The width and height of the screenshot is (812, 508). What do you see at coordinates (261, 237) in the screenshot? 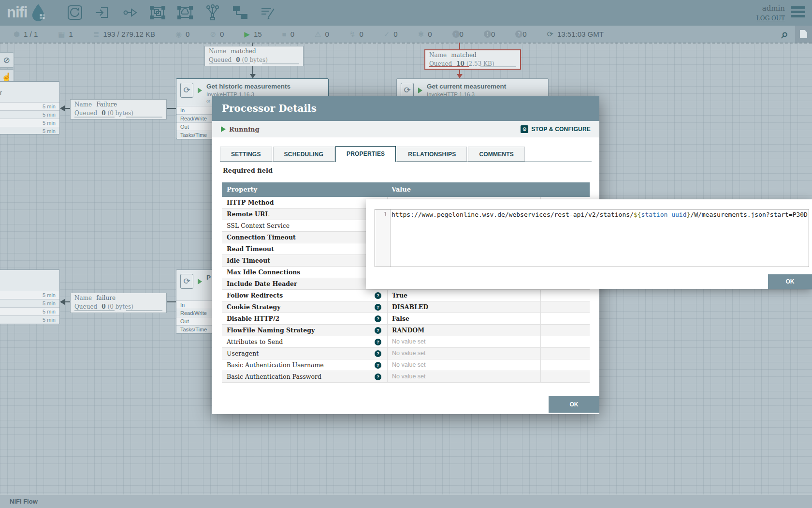
I see `property-name: Connection Timeout` at bounding box center [261, 237].